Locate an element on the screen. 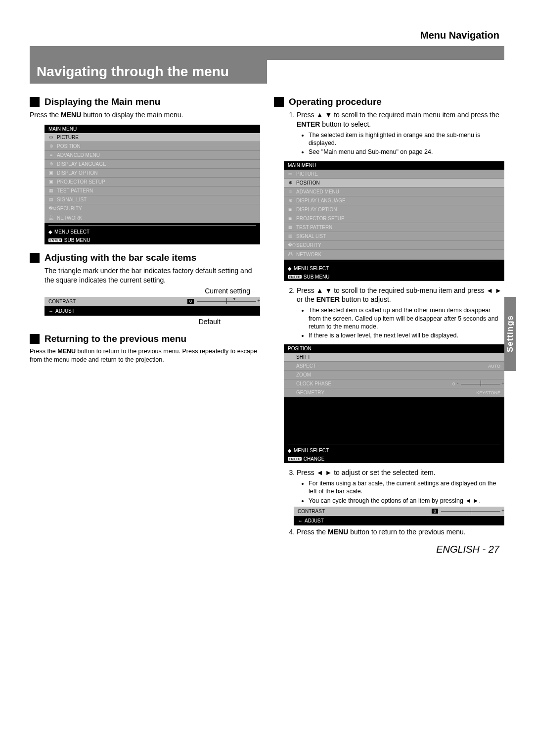  section-title: Operating procedure is located at coordinates (335, 102).